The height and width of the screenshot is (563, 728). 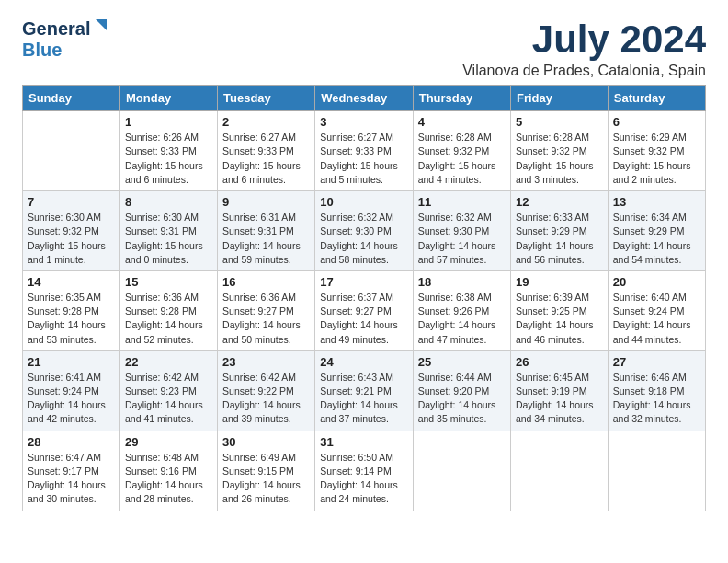 I want to click on calendar-header: SundayMondayTuesdayWednesdayThursdayFrid…, so click(x=364, y=98).